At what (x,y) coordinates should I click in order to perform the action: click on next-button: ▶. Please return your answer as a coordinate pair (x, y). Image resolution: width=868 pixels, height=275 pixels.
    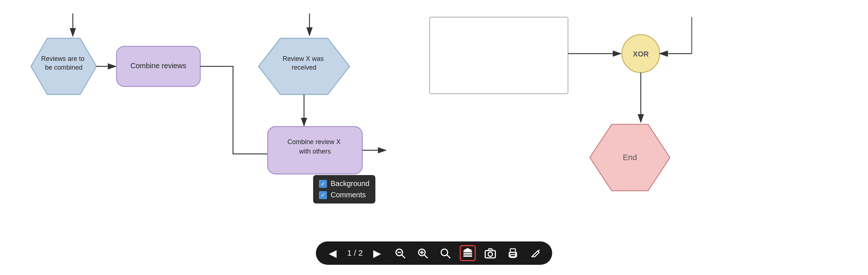
    Looking at the image, I should click on (377, 253).